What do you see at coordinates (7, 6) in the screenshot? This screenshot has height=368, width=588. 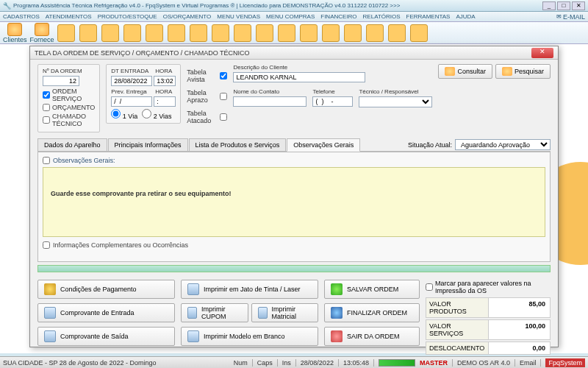 I see `app-icon: 🔧` at bounding box center [7, 6].